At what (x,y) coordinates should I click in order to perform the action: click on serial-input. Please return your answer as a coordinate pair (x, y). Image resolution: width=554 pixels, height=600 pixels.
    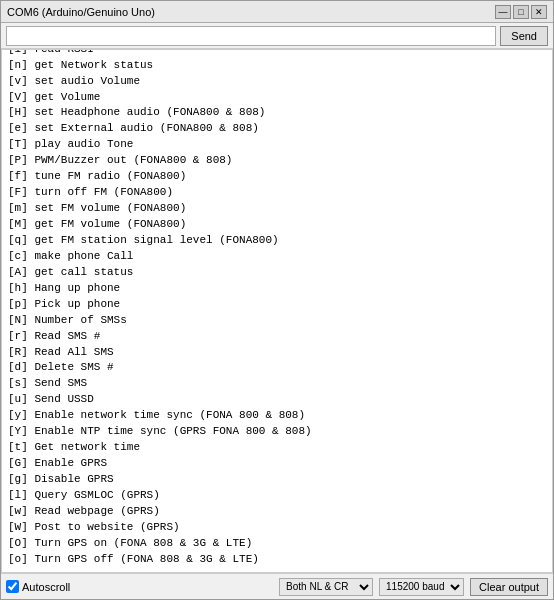
    Looking at the image, I should click on (251, 36).